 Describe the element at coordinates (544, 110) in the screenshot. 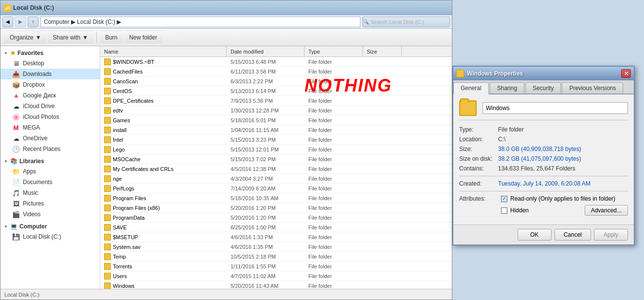

I see `folder-header` at that location.